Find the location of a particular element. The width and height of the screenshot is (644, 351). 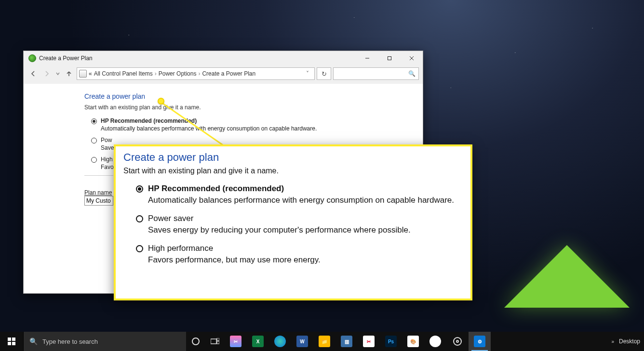

taskbar-app-edge is located at coordinates (280, 341).